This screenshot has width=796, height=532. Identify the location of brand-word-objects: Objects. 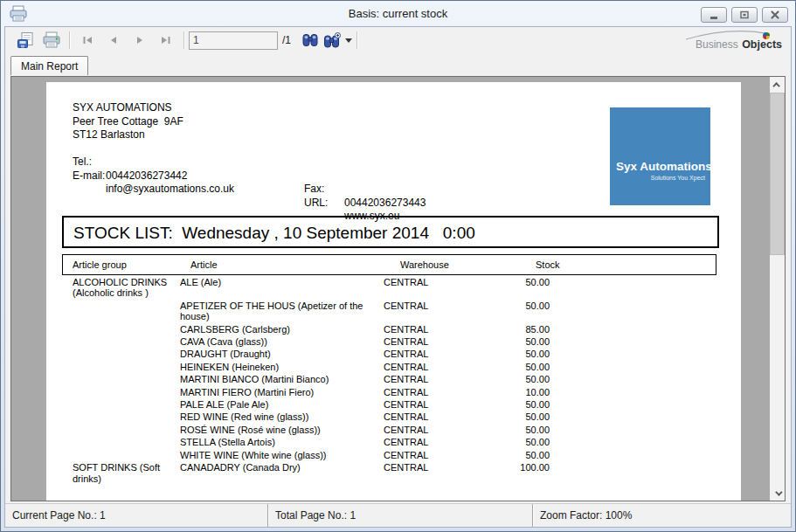
(762, 45).